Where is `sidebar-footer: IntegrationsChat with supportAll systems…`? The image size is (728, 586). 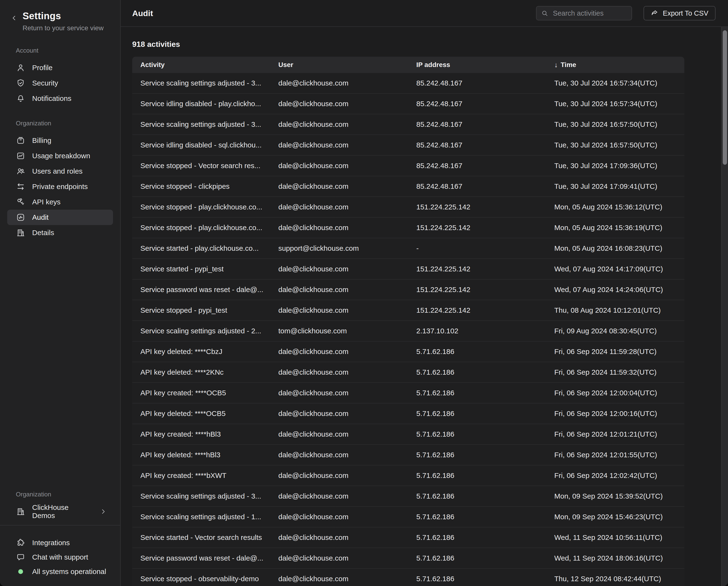 sidebar-footer: IntegrationsChat with supportAll systems… is located at coordinates (60, 556).